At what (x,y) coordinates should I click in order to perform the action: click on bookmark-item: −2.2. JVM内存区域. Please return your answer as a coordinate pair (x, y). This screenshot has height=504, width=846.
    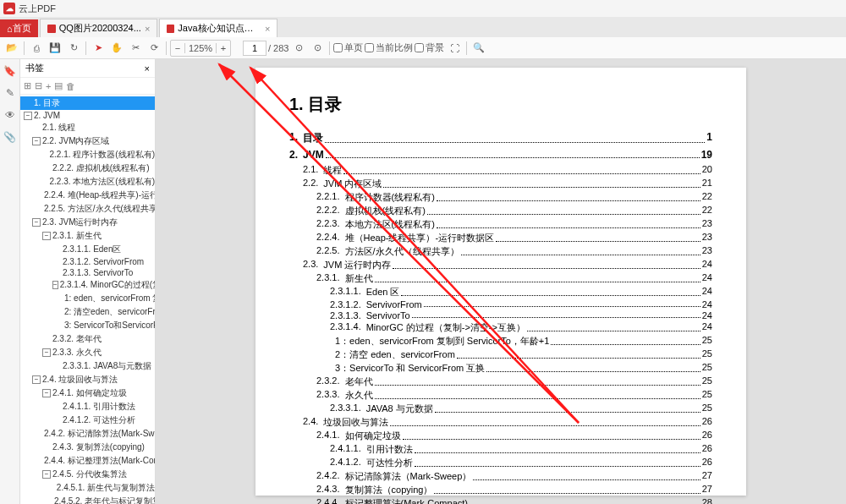
    Looking at the image, I should click on (88, 141).